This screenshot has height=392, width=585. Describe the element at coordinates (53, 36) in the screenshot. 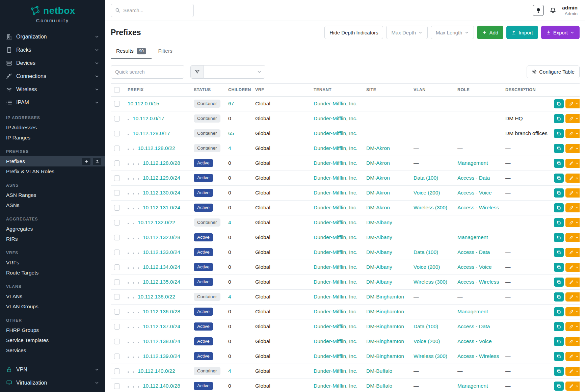

I see `sidebar-item-organization: Organization` at that location.